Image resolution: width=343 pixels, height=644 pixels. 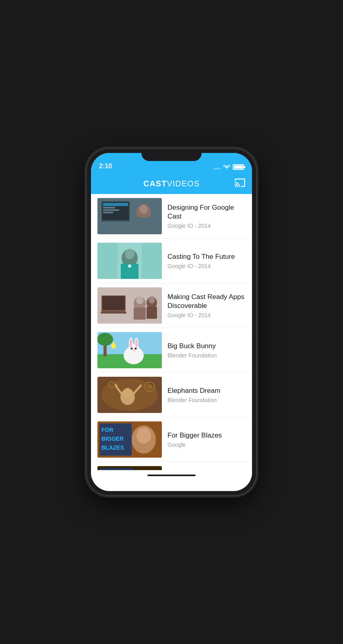 What do you see at coordinates (172, 217) in the screenshot?
I see `list-item: Designing For Google Cast Google IO - 20…` at bounding box center [172, 217].